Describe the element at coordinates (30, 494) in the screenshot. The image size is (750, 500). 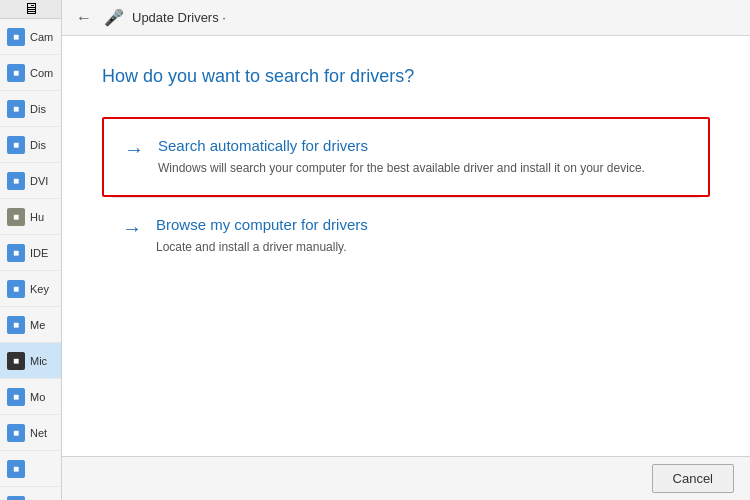
I see `sidebar-item-other2: ■` at that location.